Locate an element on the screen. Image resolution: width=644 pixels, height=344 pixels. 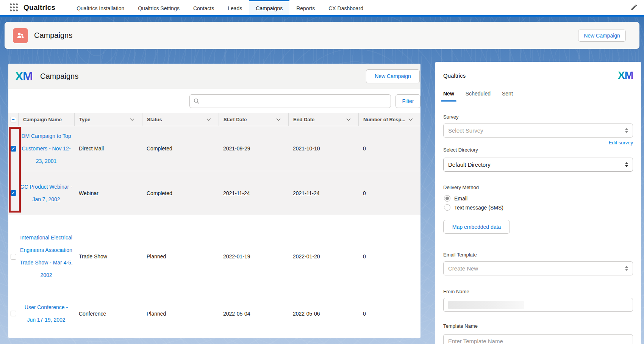
email-radio-label: Email is located at coordinates (461, 199).